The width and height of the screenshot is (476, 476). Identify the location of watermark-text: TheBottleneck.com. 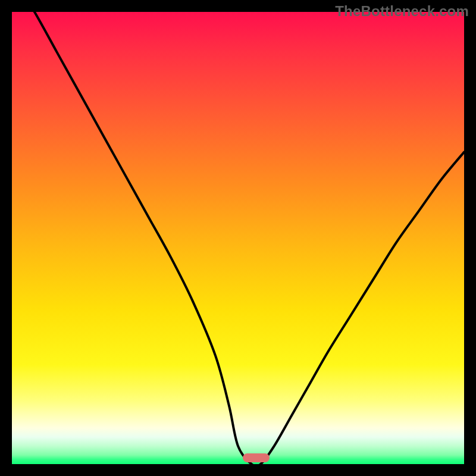
(402, 11).